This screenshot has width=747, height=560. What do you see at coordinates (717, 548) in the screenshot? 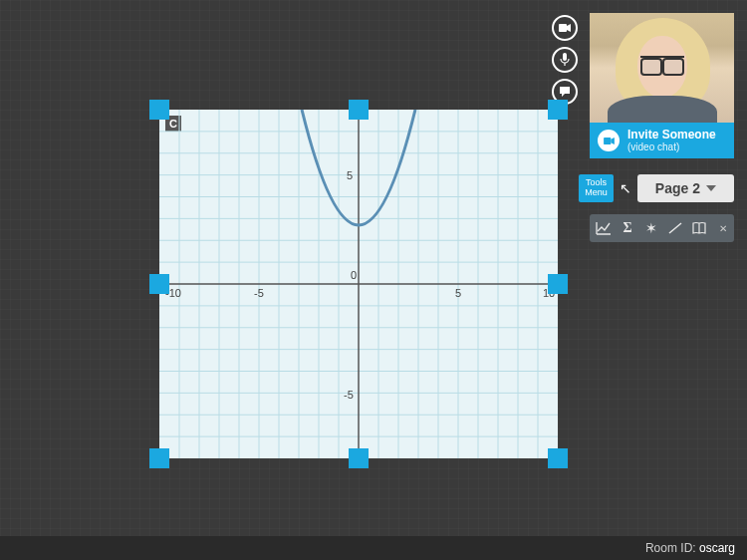
I see `room-id-value: oscarg` at bounding box center [717, 548].